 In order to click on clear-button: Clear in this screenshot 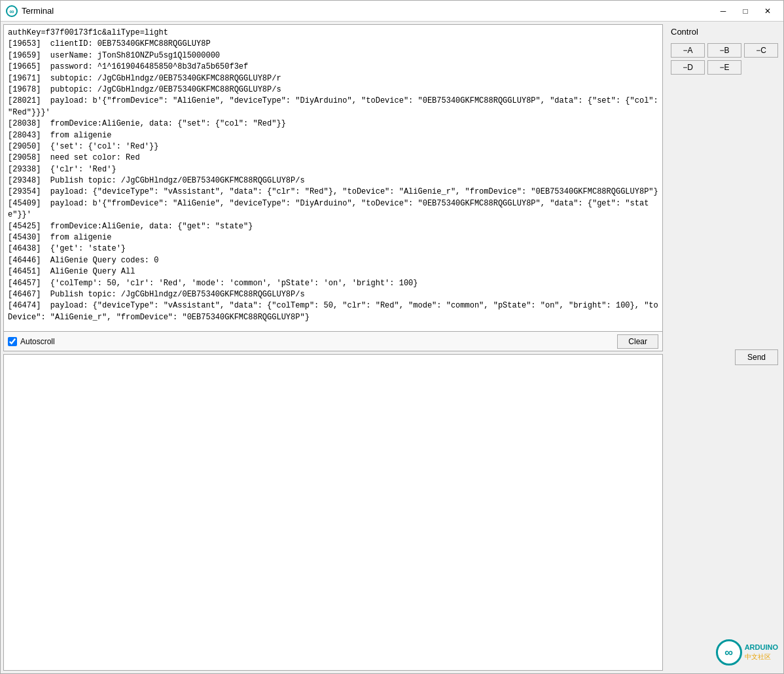, I will do `click(637, 342)`.